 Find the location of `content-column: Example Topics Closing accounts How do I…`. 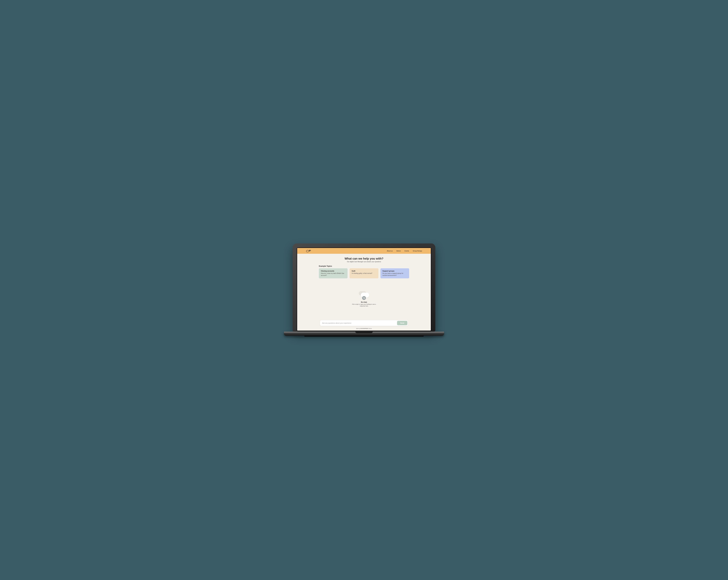

content-column: Example Topics Closing accounts How do I… is located at coordinates (364, 297).